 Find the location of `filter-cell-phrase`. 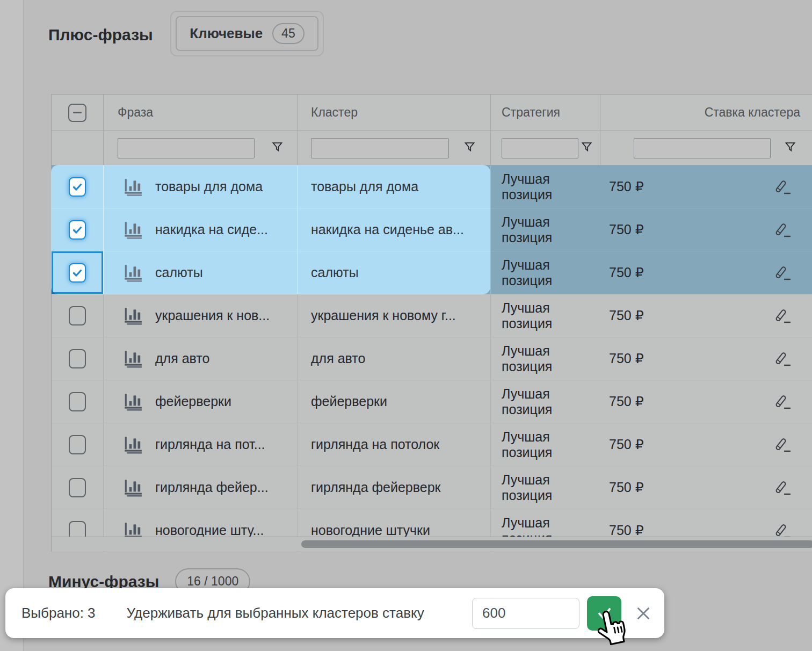

filter-cell-phrase is located at coordinates (201, 148).